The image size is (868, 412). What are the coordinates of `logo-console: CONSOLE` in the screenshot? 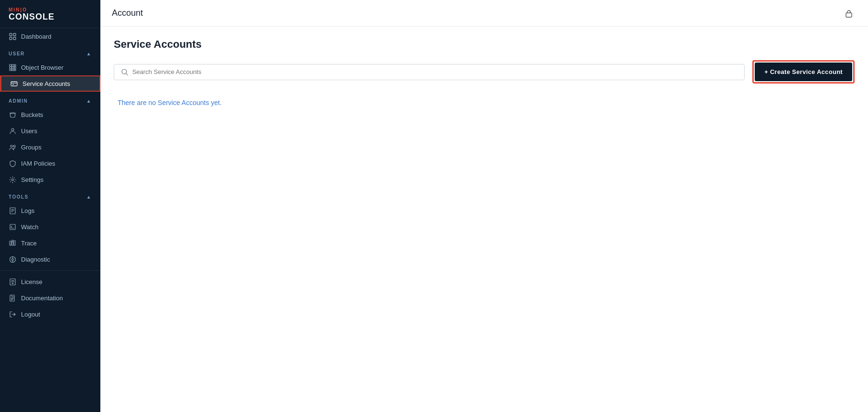 It's located at (50, 17).